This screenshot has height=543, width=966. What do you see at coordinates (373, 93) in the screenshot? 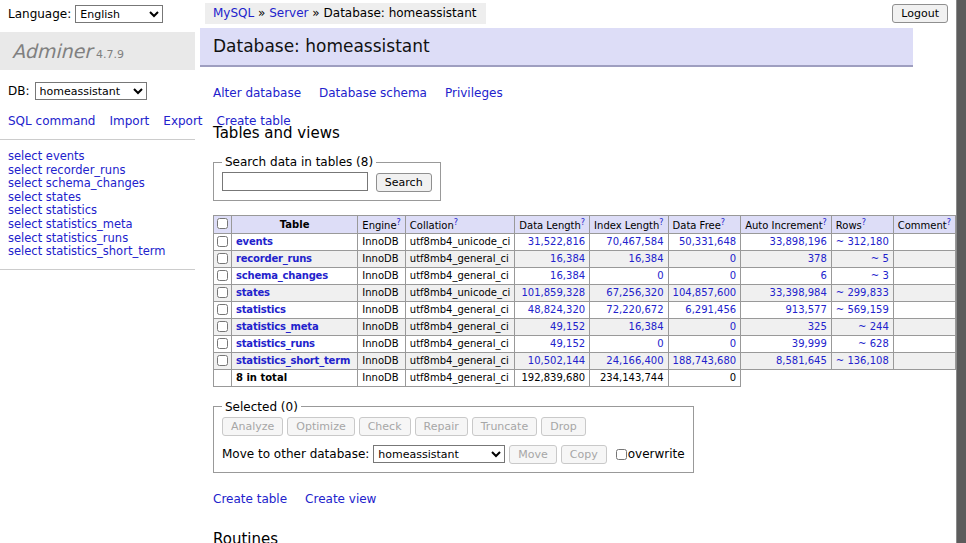
I see `database-schema-link: Database schema` at bounding box center [373, 93].